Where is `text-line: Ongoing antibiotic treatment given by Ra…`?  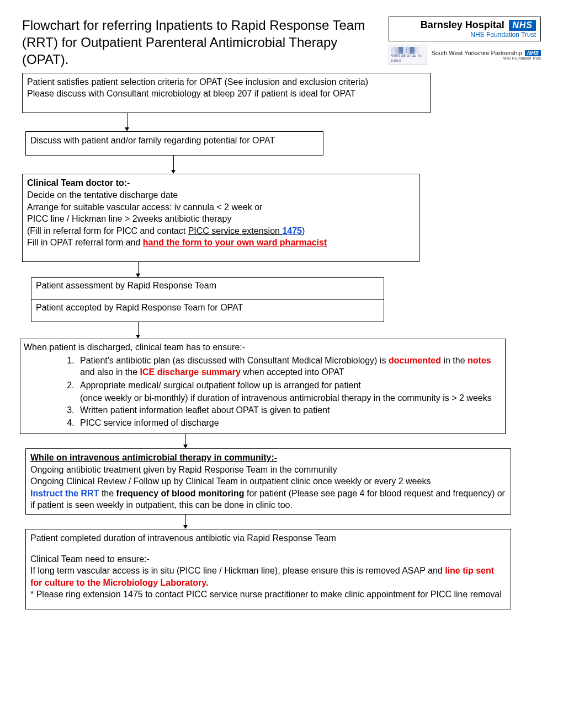
text-line: Ongoing antibiotic treatment given by Ra… is located at coordinates (268, 470).